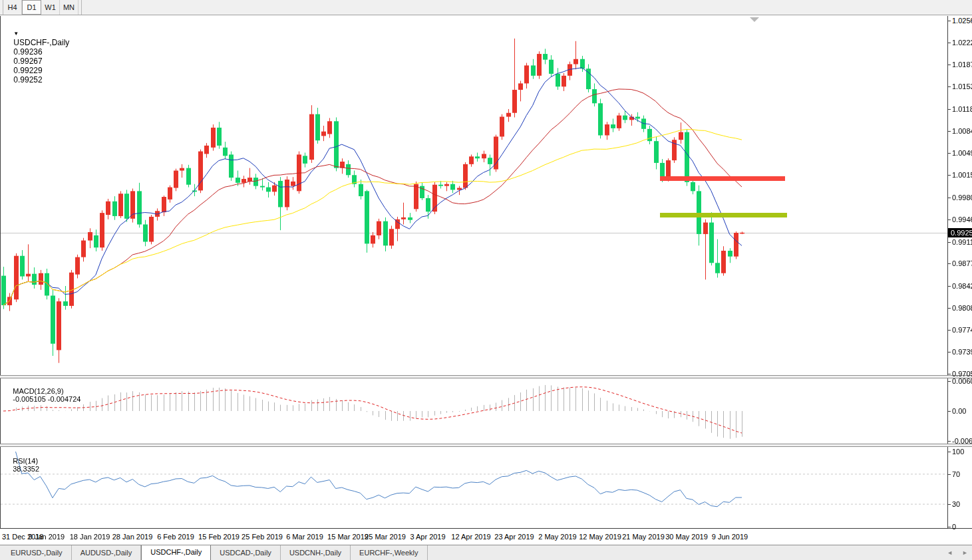 Image resolution: width=972 pixels, height=560 pixels. What do you see at coordinates (80, 7) in the screenshot?
I see `toolbar-separator` at bounding box center [80, 7].